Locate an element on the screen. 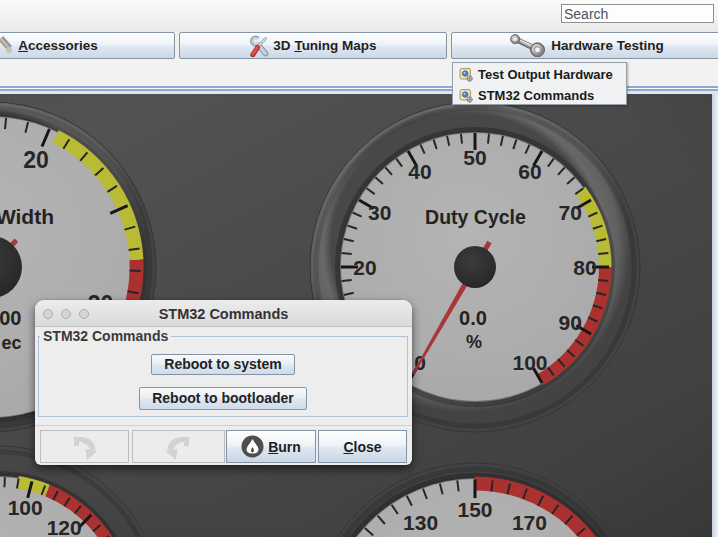 The width and height of the screenshot is (718, 537). svg-text: 30 is located at coordinates (380, 212).